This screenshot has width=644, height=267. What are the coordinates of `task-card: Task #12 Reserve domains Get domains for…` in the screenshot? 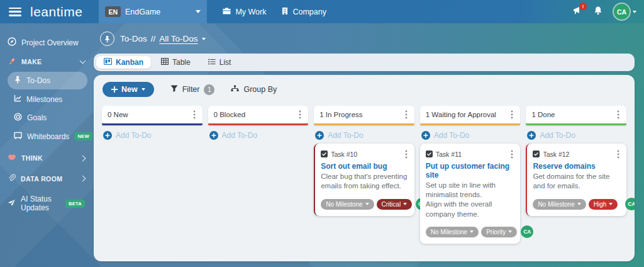 It's located at (576, 180).